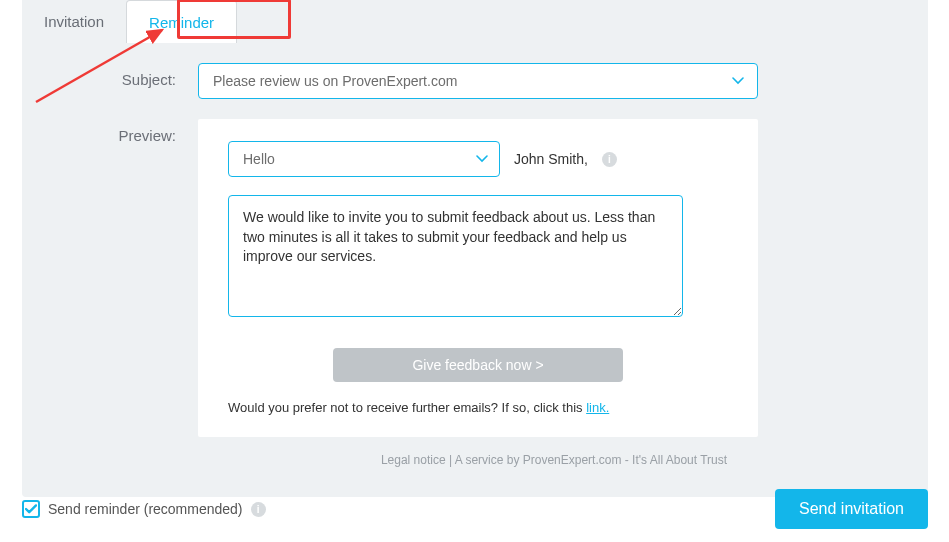 This screenshot has height=542, width=949. I want to click on subject-select: Please review us on ProvenExpert.com, so click(478, 81).